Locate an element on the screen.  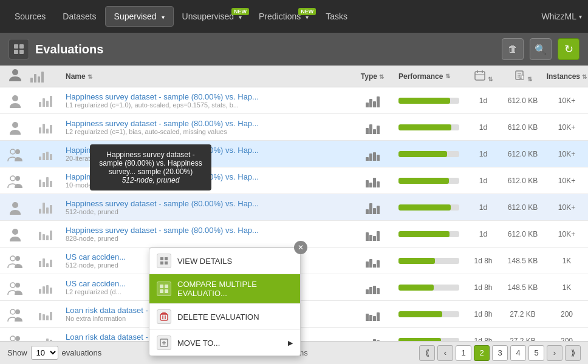
nav-predictions: Predictions ▾ NEW is located at coordinates (284, 16).